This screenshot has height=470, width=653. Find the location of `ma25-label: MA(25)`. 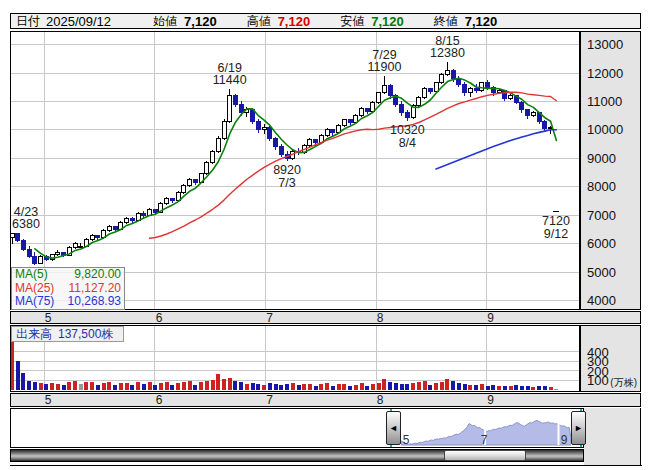

ma25-label: MA(25) is located at coordinates (34, 289).